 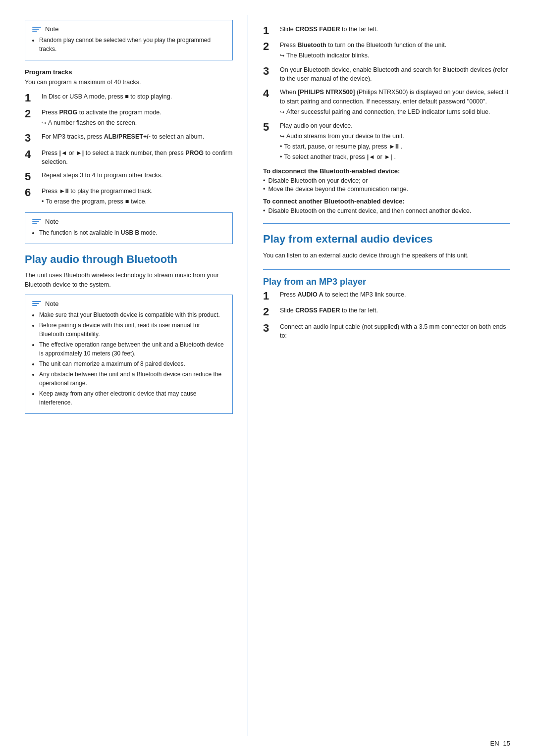 What do you see at coordinates (395, 55) in the screenshot?
I see `bt-step-2-sub: The Bluetooth indicator blinks.` at bounding box center [395, 55].